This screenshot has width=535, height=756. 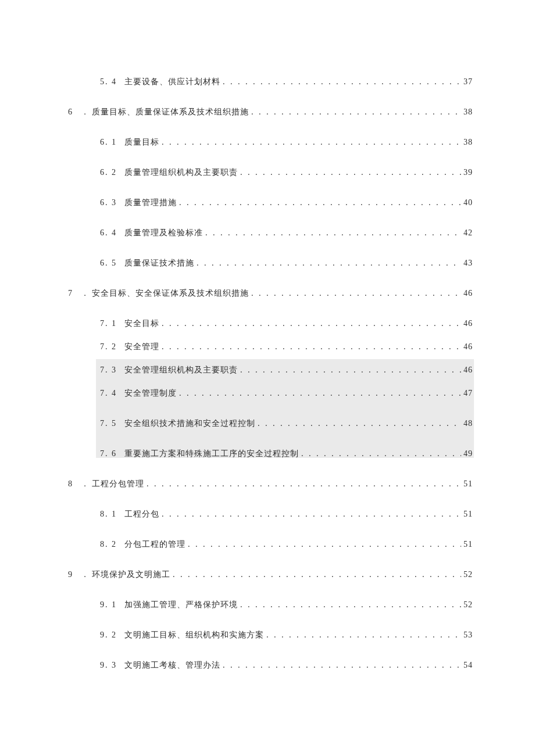 What do you see at coordinates (270, 665) in the screenshot?
I see `toc-entry-9-3: 9. 3 文明施工考核、管理办法 54` at bounding box center [270, 665].